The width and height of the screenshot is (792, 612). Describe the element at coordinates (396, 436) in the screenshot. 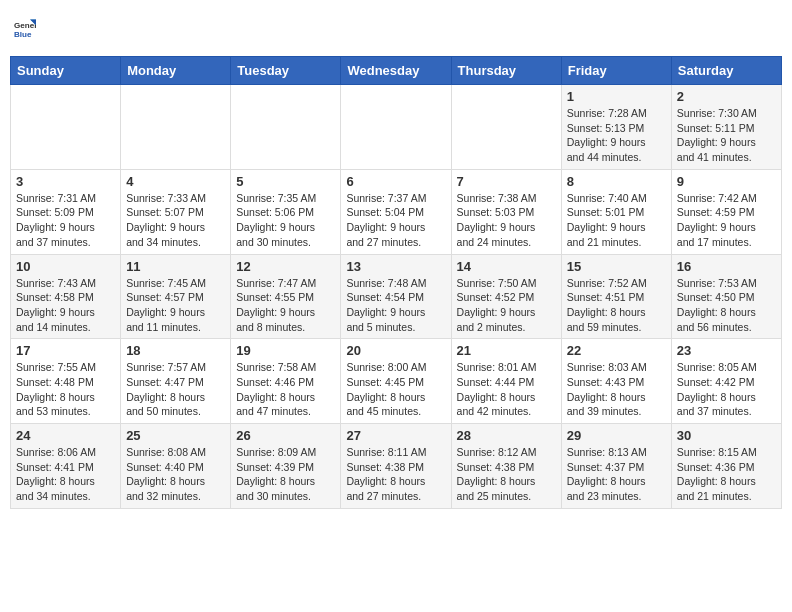

I see `day-number: 27` at that location.